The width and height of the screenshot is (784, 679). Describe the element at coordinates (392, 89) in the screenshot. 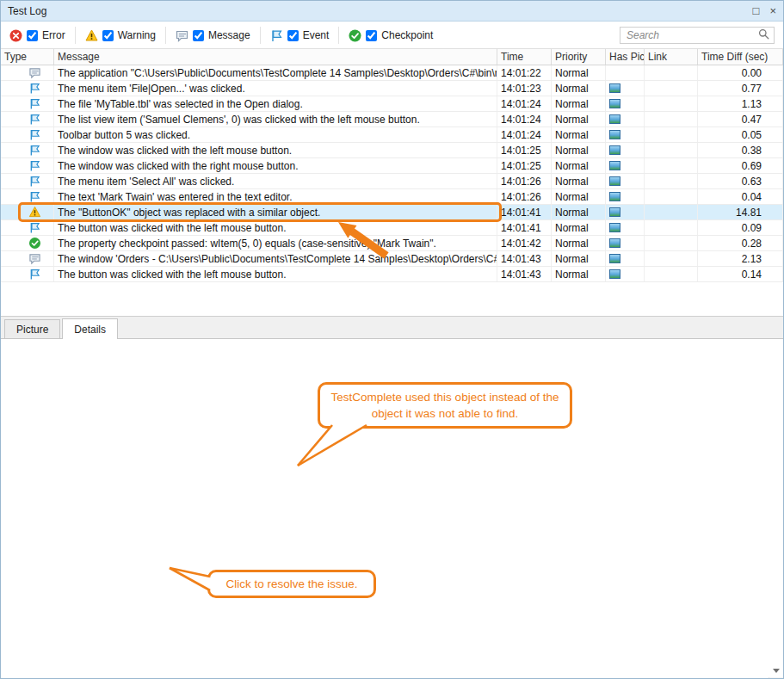

I see `log-table-row: The menu item 'File|Open...' was clicked…` at that location.